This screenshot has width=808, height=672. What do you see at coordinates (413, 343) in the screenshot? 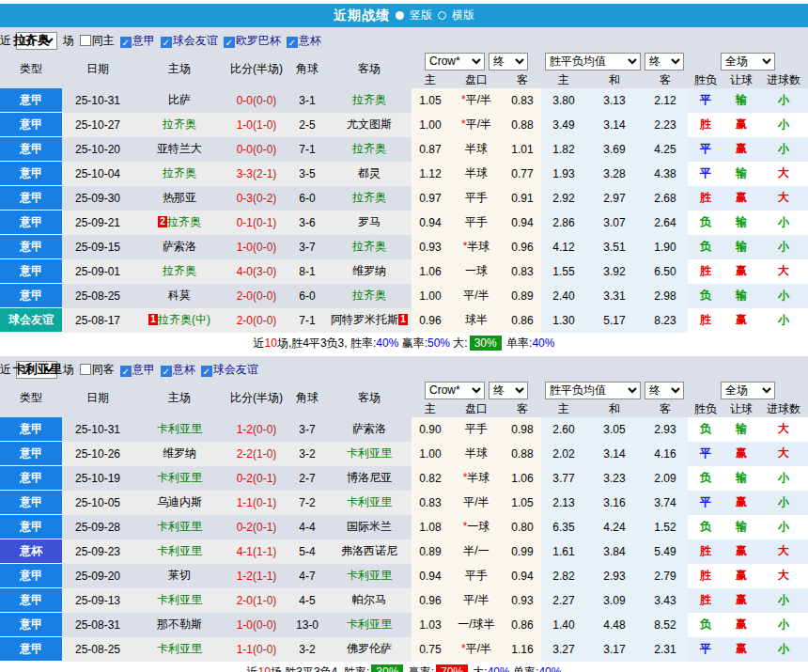
I see `summary-part: 赢率:` at bounding box center [413, 343].